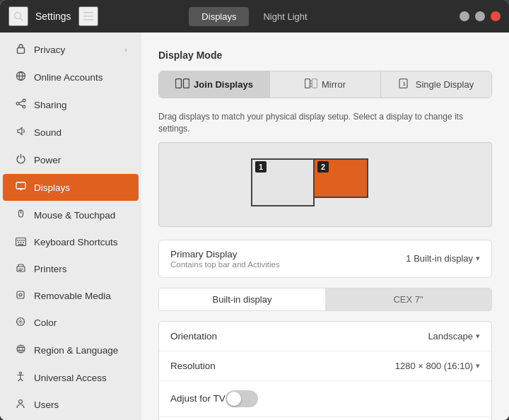 This screenshot has height=420, width=509. What do you see at coordinates (341, 178) in the screenshot?
I see `display-2: 2` at bounding box center [341, 178].